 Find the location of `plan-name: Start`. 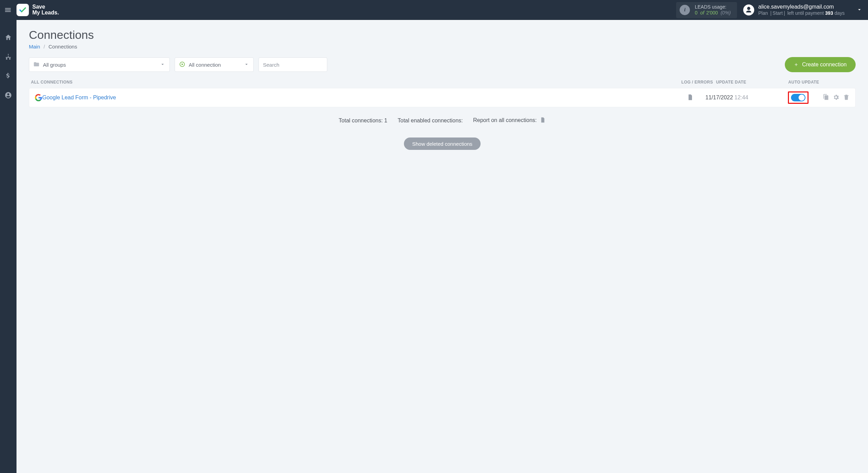

plan-name: Start is located at coordinates (778, 13).